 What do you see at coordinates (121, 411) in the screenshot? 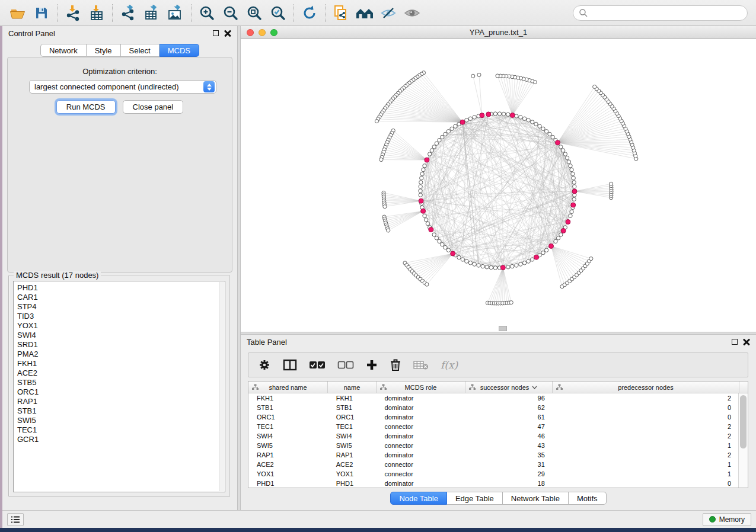
I see `mcds-result-item: STB1` at bounding box center [121, 411].